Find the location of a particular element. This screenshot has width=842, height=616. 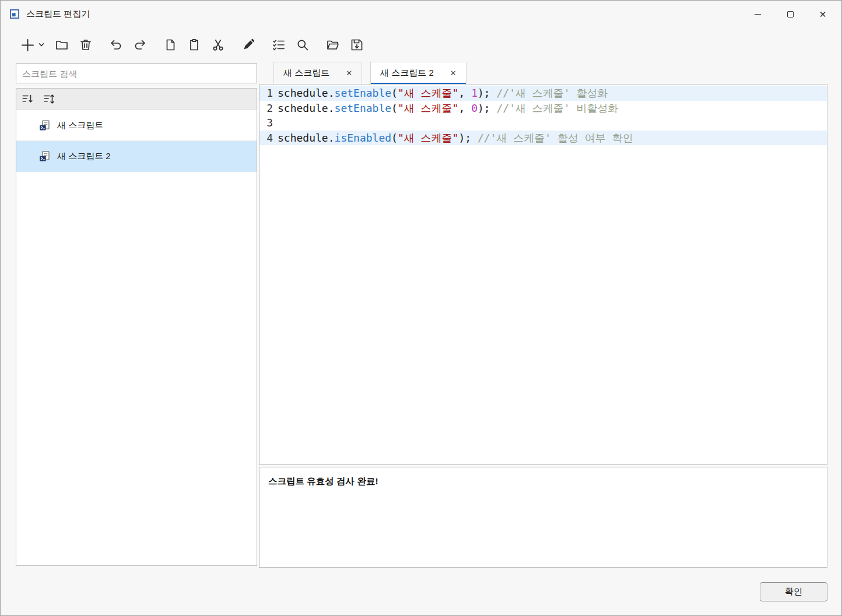

tab-label: 새 스크립트 is located at coordinates (307, 73).